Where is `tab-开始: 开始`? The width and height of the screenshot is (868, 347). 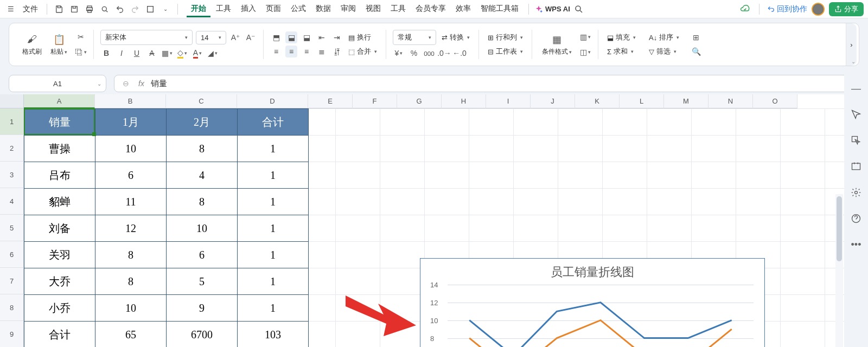 tab-开始: 开始 is located at coordinates (199, 9).